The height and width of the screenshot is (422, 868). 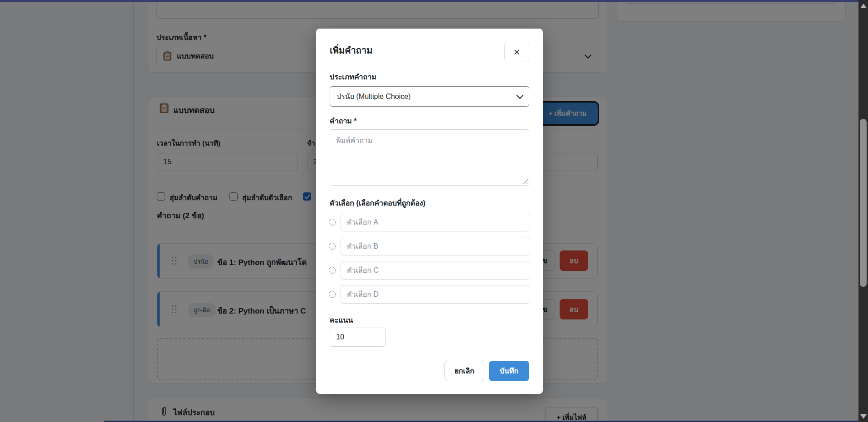 What do you see at coordinates (509, 371) in the screenshot?
I see `save-button: บันทึก` at bounding box center [509, 371].